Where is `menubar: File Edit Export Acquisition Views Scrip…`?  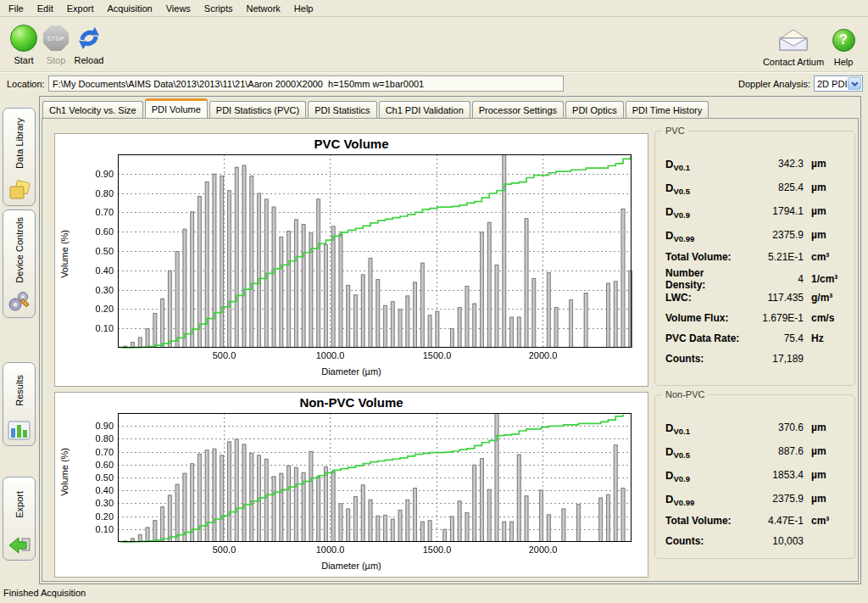 menubar: File Edit Export Acquisition Views Scrip… is located at coordinates (434, 8).